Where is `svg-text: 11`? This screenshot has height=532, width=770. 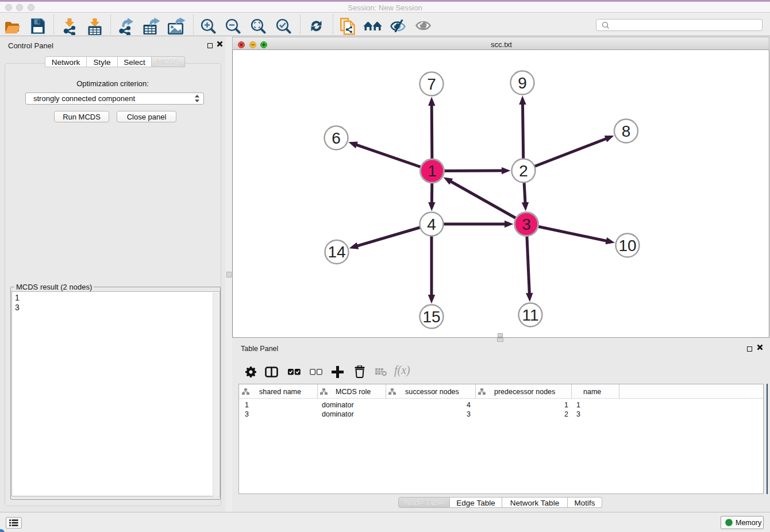 svg-text: 11 is located at coordinates (530, 315).